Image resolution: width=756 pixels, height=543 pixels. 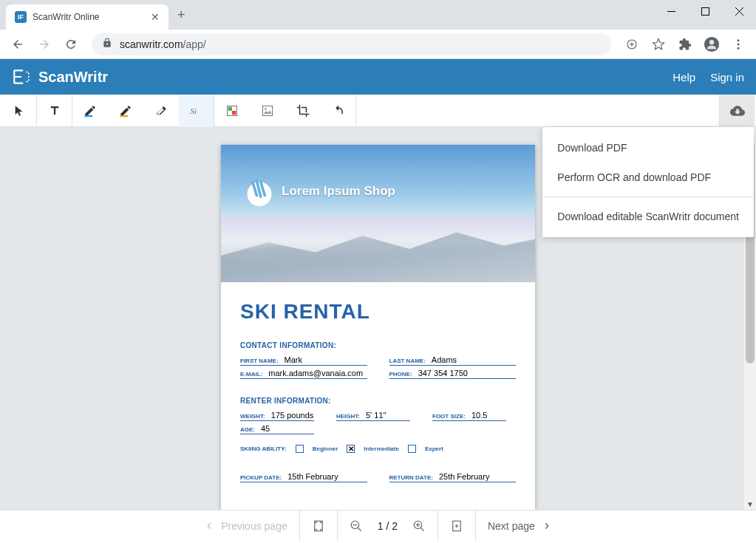 I want to click on close-window-button, so click(x=739, y=11).